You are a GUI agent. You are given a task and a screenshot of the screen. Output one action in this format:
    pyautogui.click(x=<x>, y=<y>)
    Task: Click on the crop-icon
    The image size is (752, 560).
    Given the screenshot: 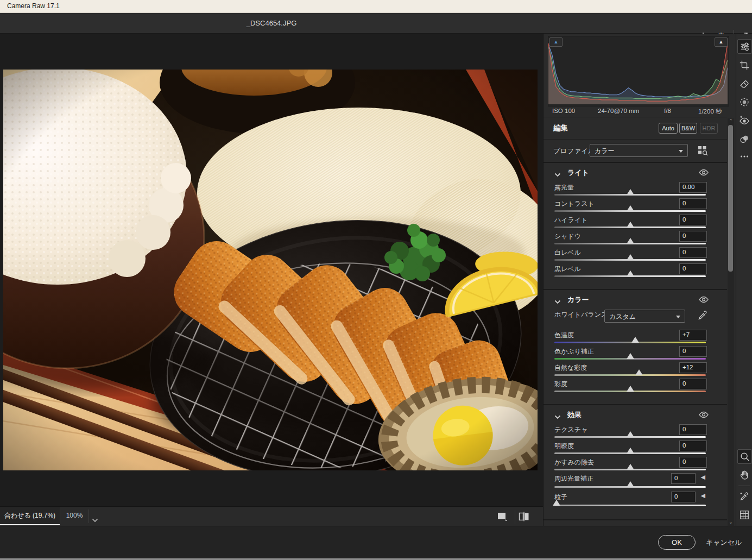 What is the action you would take?
    pyautogui.click(x=744, y=65)
    